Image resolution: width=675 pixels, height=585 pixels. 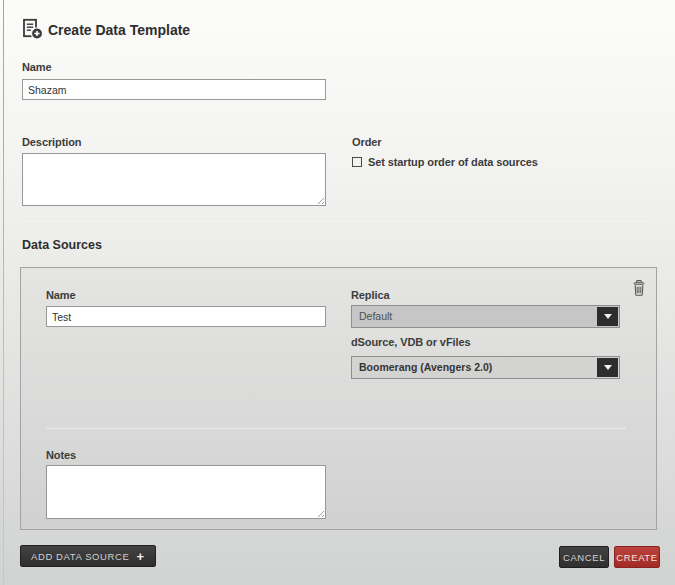 What do you see at coordinates (119, 30) in the screenshot?
I see `page-title: Create Data Template` at bounding box center [119, 30].